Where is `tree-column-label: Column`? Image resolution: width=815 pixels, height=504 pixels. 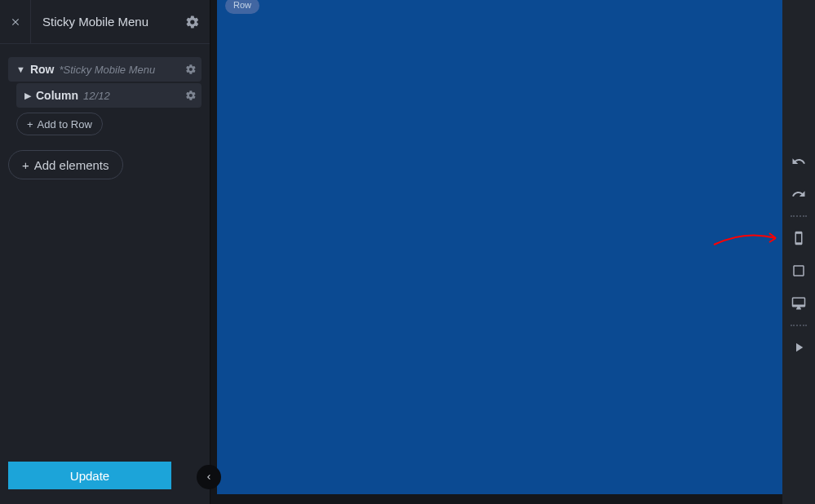
tree-column-label: Column is located at coordinates (57, 95).